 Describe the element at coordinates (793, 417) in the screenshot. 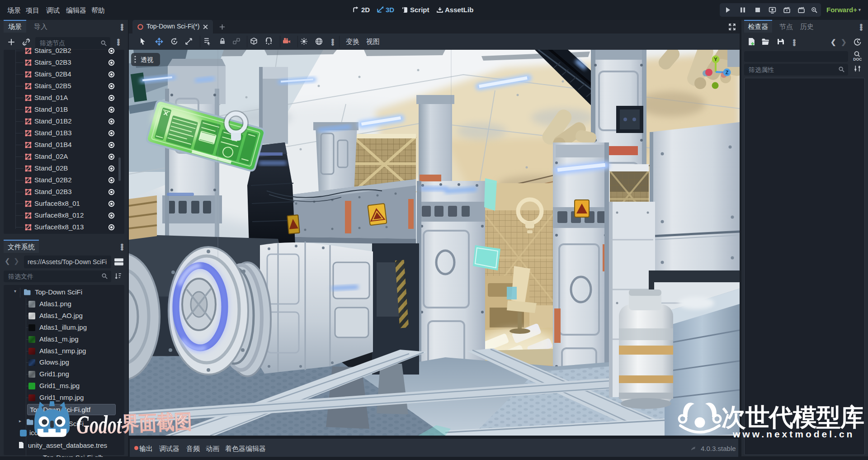

I see `svg-text: 次世代模型库` at that location.